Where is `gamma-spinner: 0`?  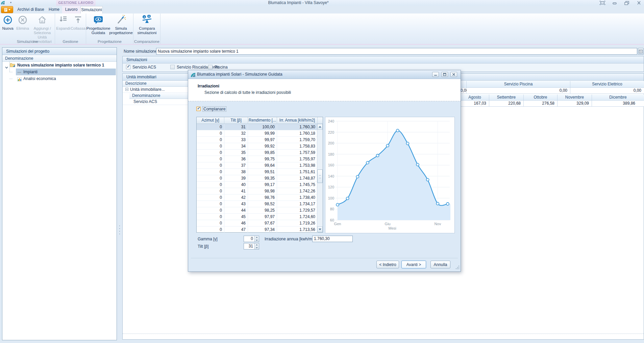 gamma-spinner: 0 is located at coordinates (251, 239).